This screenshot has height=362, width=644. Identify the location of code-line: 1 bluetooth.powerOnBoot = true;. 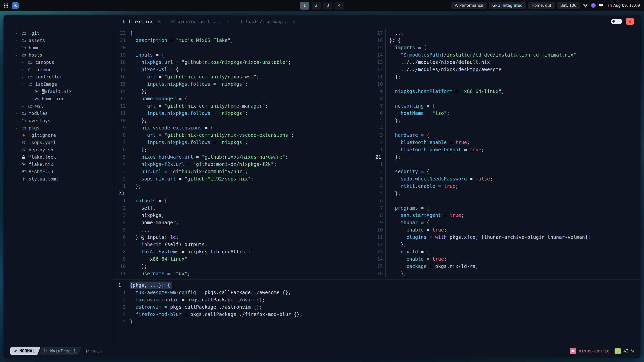
(506, 150).